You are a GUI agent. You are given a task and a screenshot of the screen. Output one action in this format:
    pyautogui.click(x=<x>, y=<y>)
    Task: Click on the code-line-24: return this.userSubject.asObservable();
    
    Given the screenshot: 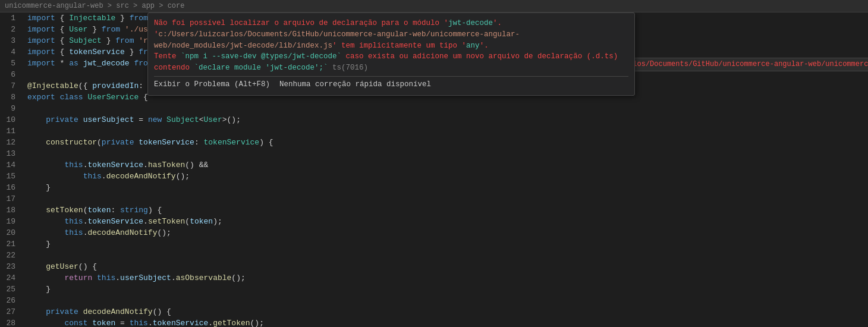 What is the action you would take?
    pyautogui.click(x=448, y=278)
    